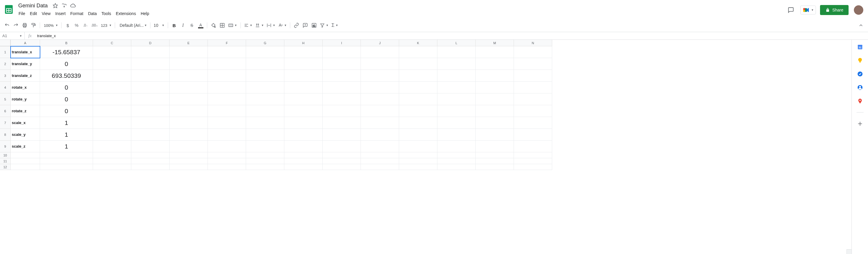  What do you see at coordinates (67, 155) in the screenshot?
I see `cell-B10` at bounding box center [67, 155].